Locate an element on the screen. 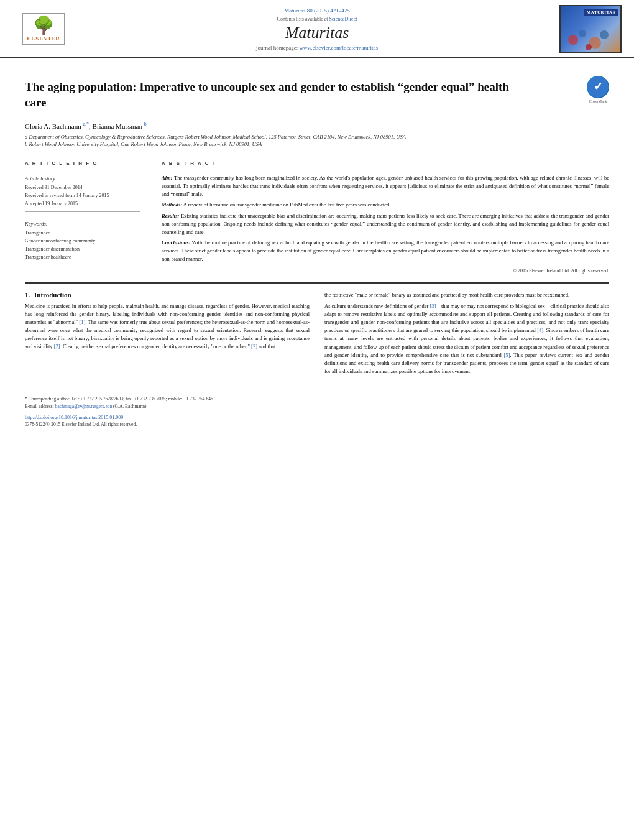 This screenshot has height=840, width=634. crossmark: ✓ CrossMark is located at coordinates (598, 90).